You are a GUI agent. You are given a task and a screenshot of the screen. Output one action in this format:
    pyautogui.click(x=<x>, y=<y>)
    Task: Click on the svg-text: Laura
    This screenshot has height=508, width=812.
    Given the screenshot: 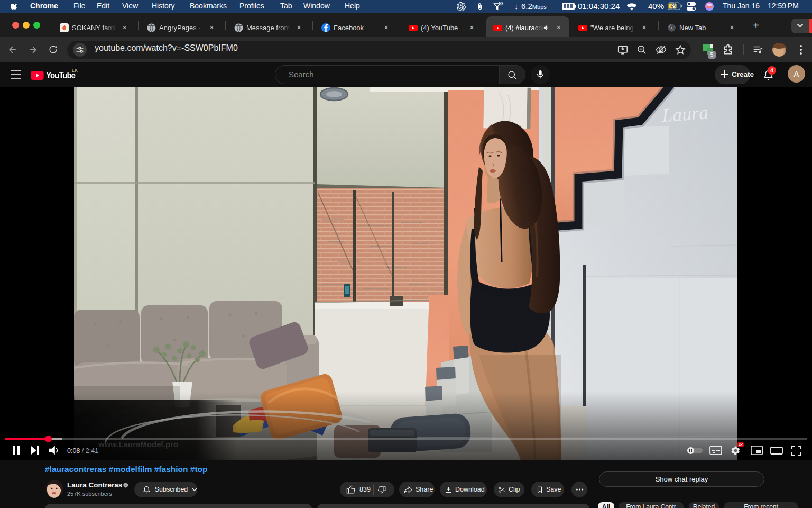 What is the action you would take?
    pyautogui.click(x=685, y=114)
    